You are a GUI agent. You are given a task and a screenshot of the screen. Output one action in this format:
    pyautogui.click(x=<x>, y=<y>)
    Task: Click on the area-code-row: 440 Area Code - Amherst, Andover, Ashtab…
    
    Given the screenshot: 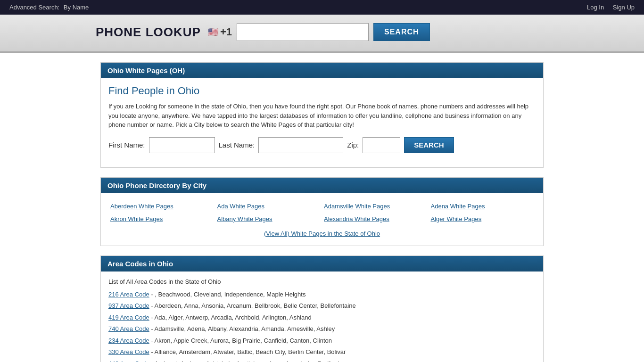 What is the action you would take?
    pyautogui.click(x=322, y=361)
    